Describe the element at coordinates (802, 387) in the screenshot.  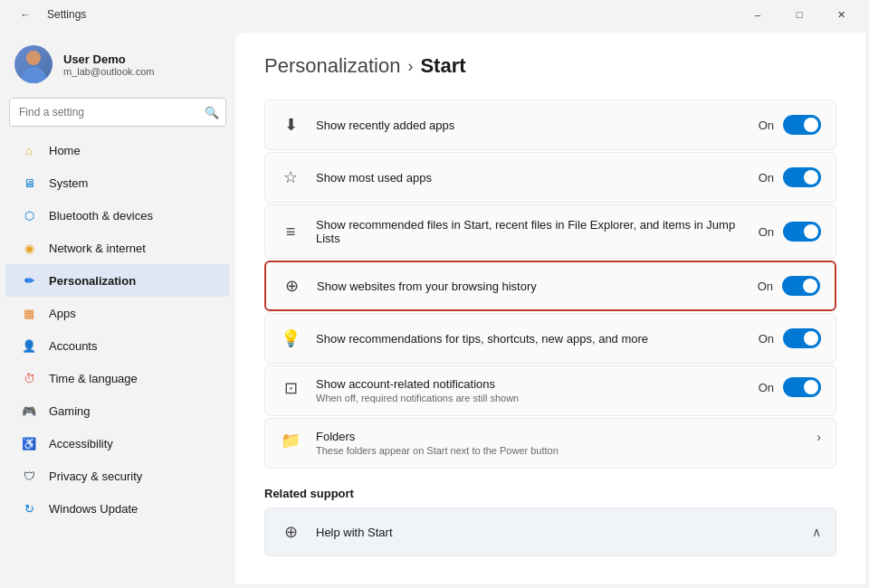
I see `account-notifications-toggle` at that location.